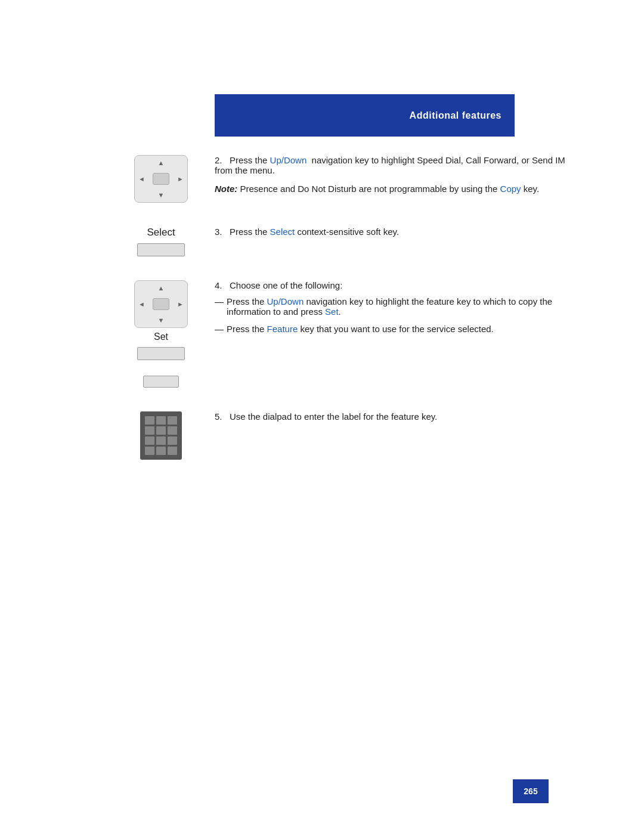  I want to click on arrow-right-icon: ►, so click(180, 179).